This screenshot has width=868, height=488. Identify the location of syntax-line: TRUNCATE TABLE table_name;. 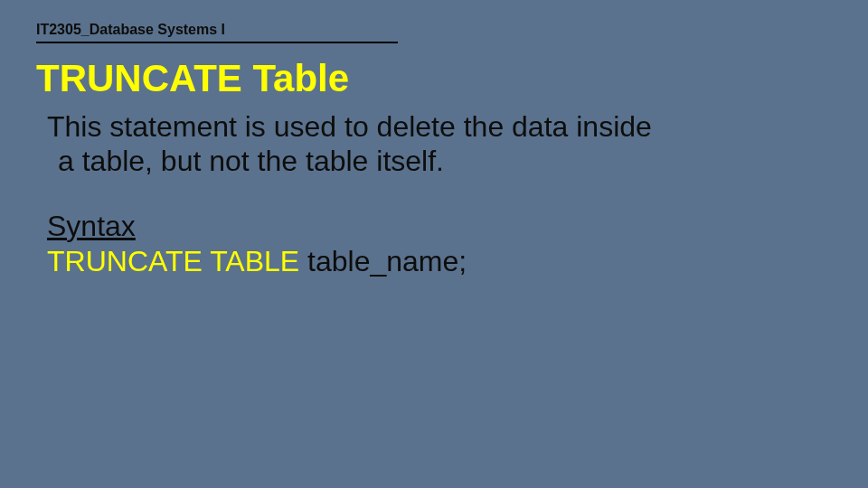
(439, 262).